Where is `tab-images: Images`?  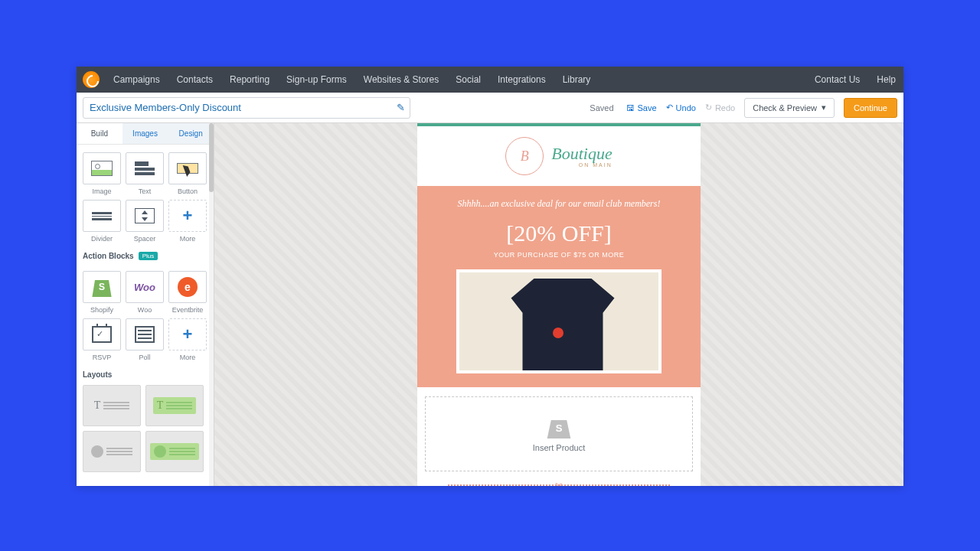 tab-images: Images is located at coordinates (145, 133).